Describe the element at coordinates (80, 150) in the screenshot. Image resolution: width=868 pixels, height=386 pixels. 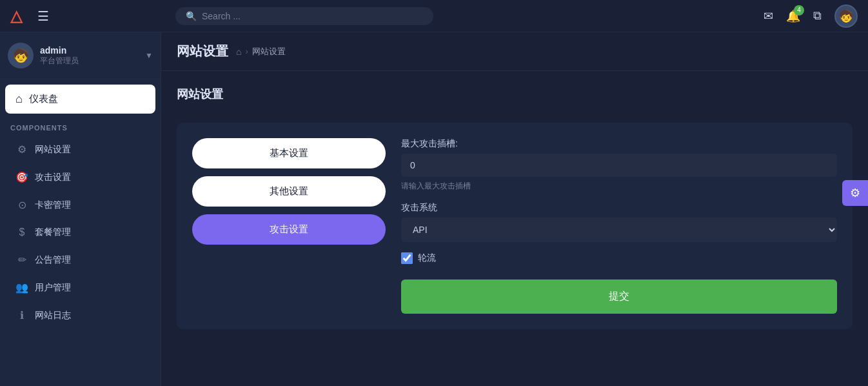
I see `sidebar-item-website-settings: ⚙ 网站设置` at that location.